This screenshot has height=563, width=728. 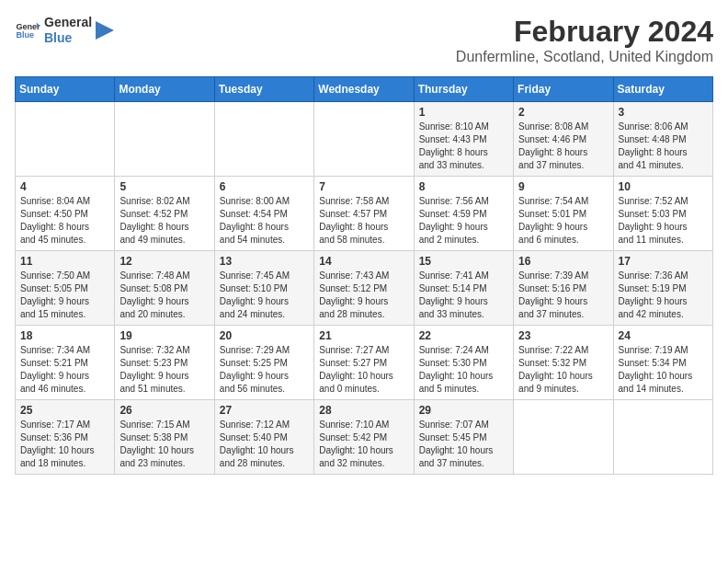 What do you see at coordinates (463, 146) in the screenshot?
I see `cell-content: Sunrise: 8:10 AM Sunset: 4:43 PM Dayligh…` at bounding box center [463, 146].